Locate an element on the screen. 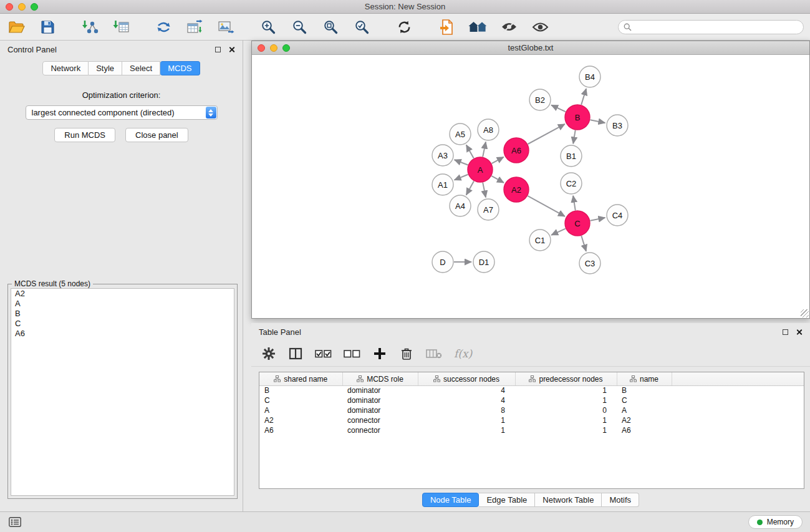 This screenshot has width=810, height=532. mcds-result-list: A2ABCA6 is located at coordinates (122, 392).